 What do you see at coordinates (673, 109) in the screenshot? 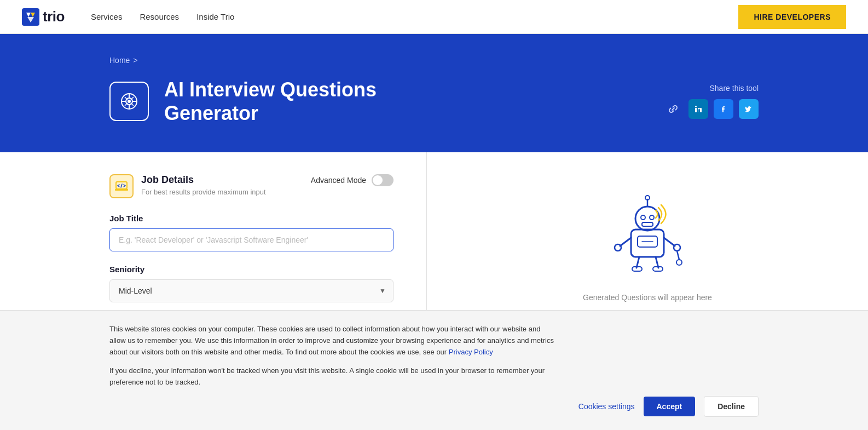
I see `link-icon` at bounding box center [673, 109].